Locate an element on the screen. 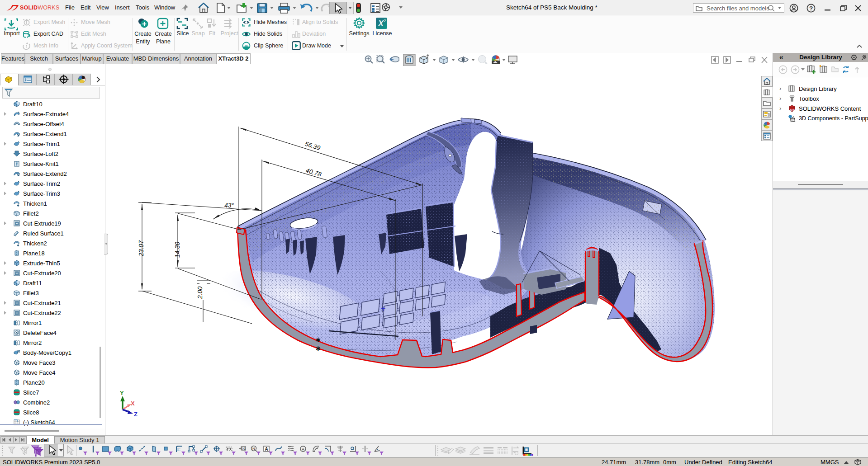  svg-text: 43° is located at coordinates (229, 205).